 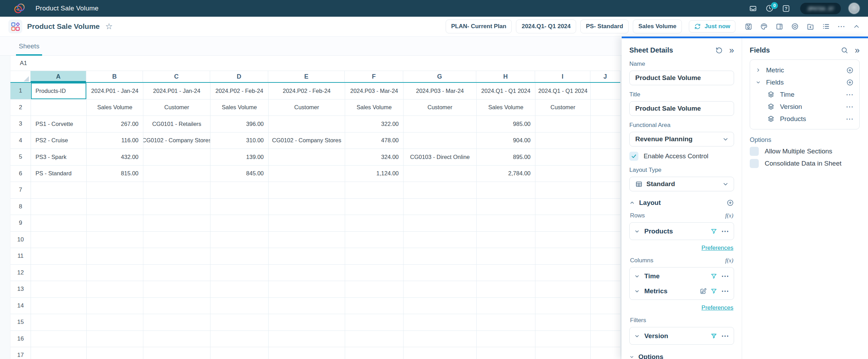 What do you see at coordinates (374, 91) in the screenshot?
I see `cell-F1: 2024.P03 - Mar-24` at bounding box center [374, 91].